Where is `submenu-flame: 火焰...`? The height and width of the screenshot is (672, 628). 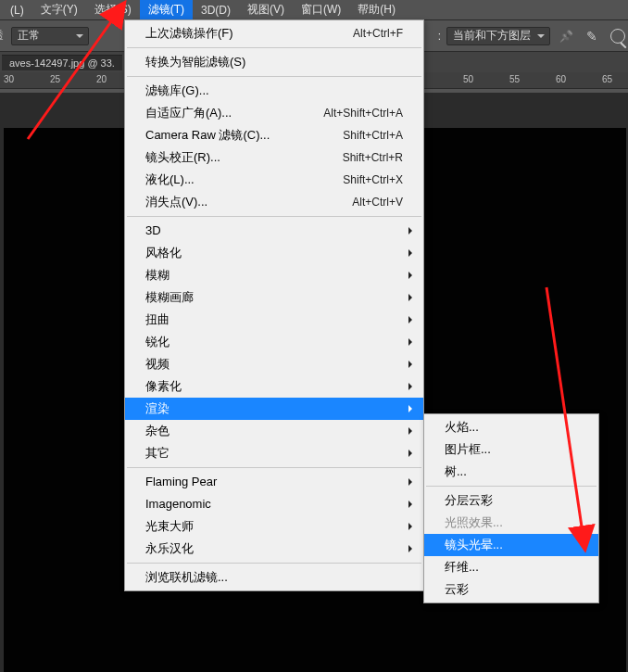
submenu-flame: 火焰... is located at coordinates (511, 427).